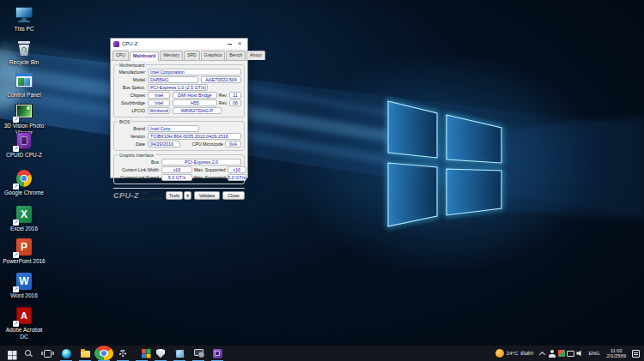  Describe the element at coordinates (24, 285) in the screenshot. I see `desktop-icon-word-2016: W Word 2016` at that location.